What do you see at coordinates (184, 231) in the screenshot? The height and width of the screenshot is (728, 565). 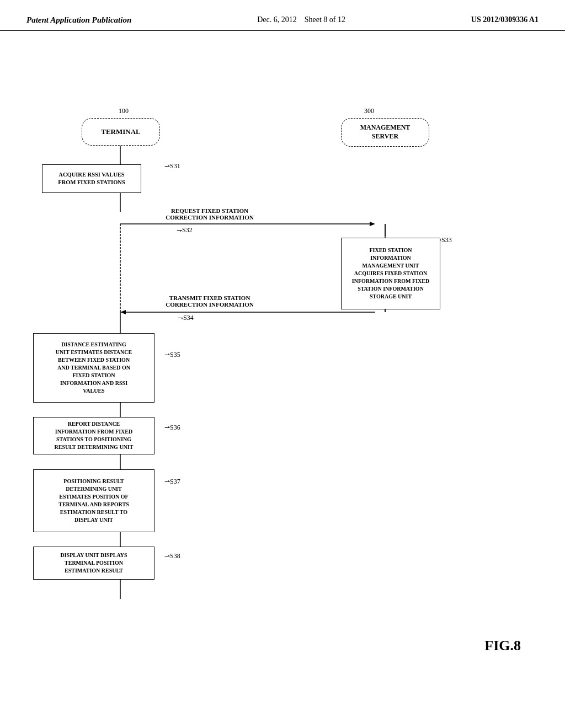 I see `s32-label: ⇁S32` at bounding box center [184, 231].